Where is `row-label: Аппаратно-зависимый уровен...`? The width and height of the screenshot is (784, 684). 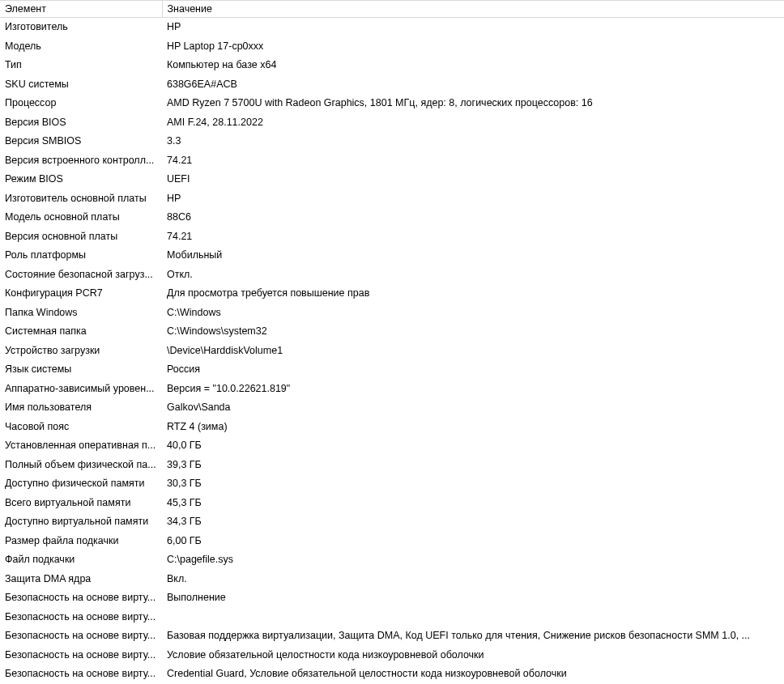 row-label: Аппаратно-зависимый уровен... is located at coordinates (81, 389).